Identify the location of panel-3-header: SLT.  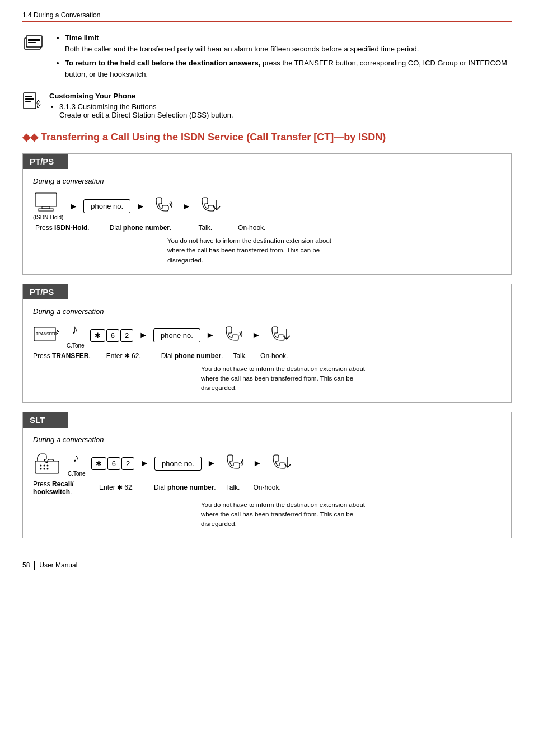
(45, 420).